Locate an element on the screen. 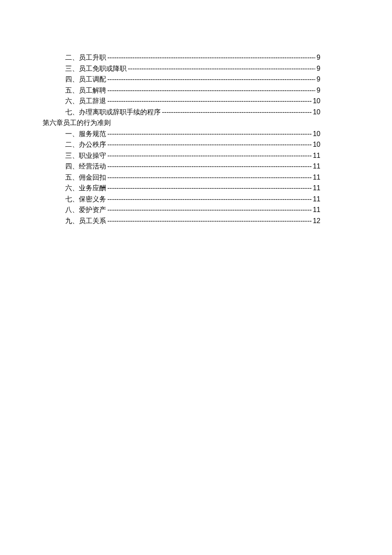 The image size is (392, 555). toc-entry: 二、办公秩序 10 is located at coordinates (193, 145).